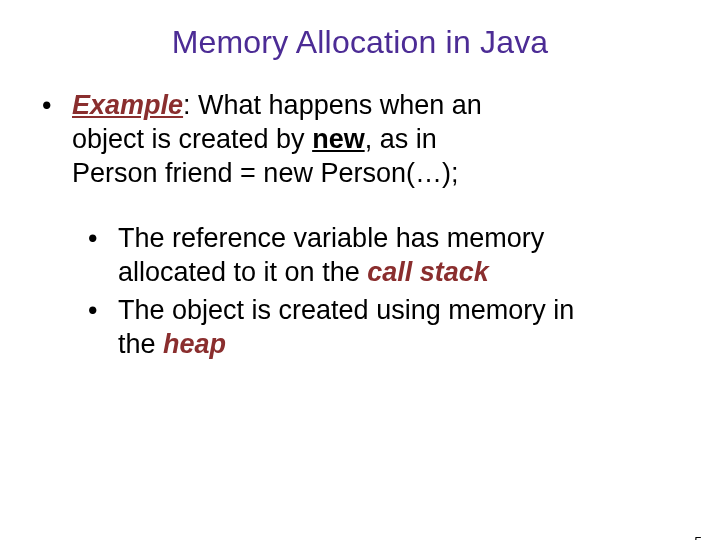 This screenshot has width=720, height=540. Describe the element at coordinates (128, 105) in the screenshot. I see `example-label: Example` at that location.